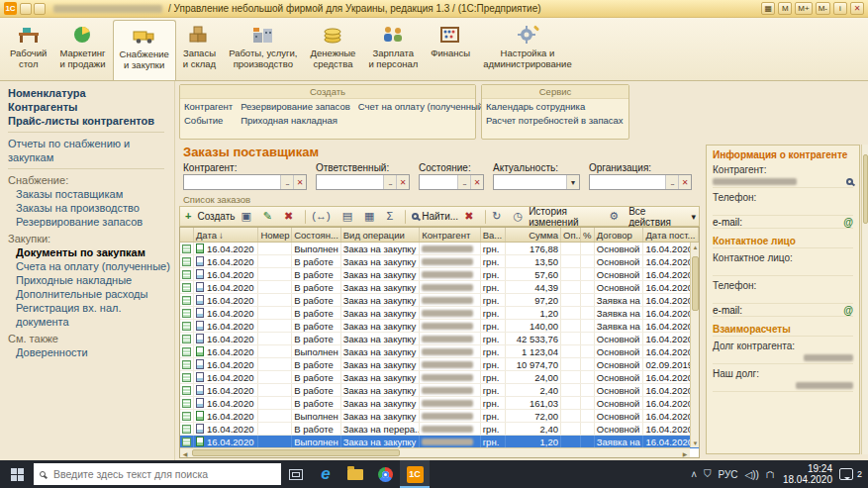 Image resolution: width=868 pixels, height=488 pixels. Describe the element at coordinates (385, 474) in the screenshot. I see `chrome-app-icon` at that location.